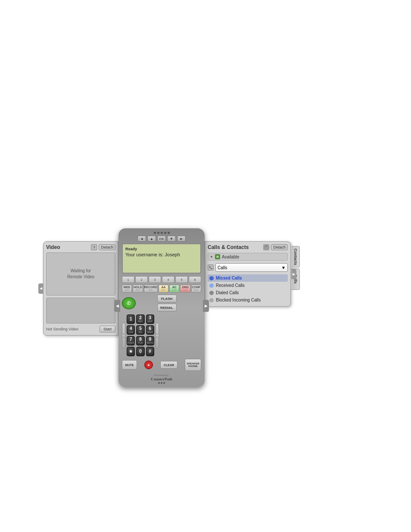  Describe the element at coordinates (108, 329) in the screenshot. I see `video-start-button: Start` at that location.